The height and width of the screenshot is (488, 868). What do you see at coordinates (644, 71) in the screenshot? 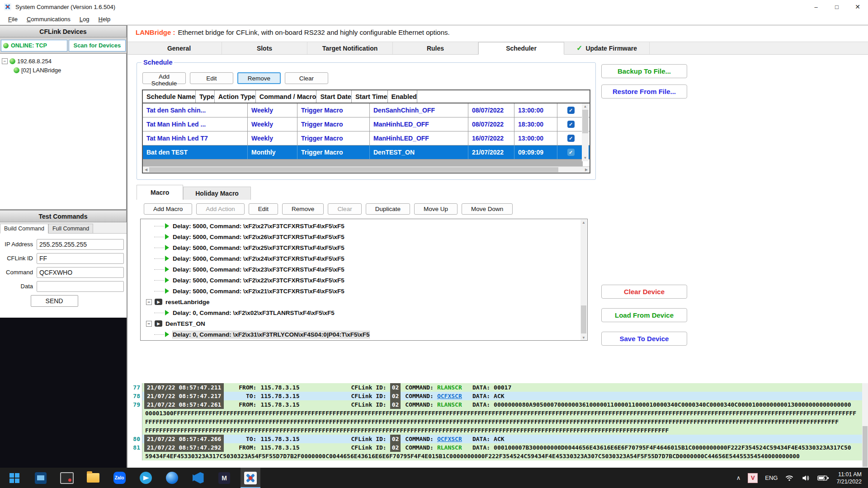
I see `file-action-button: Backup To File...` at bounding box center [644, 71].